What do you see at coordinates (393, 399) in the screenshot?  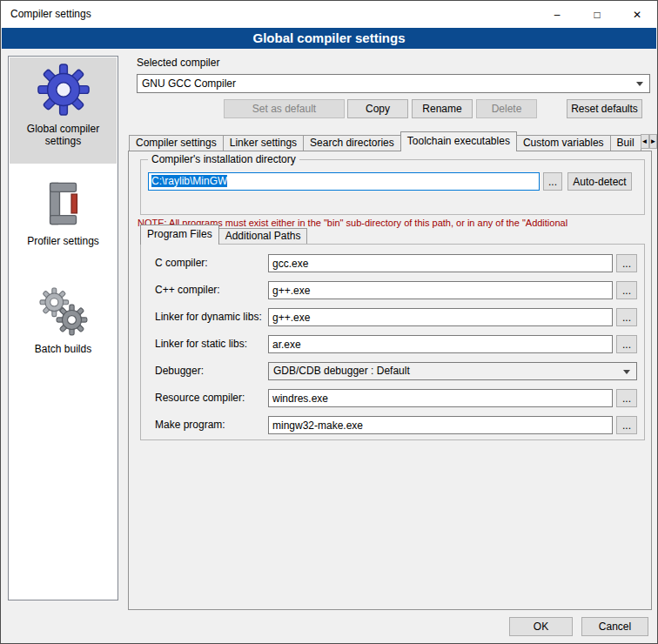 I see `field-row-resource-compiler: Resource compiler: ...` at bounding box center [393, 399].